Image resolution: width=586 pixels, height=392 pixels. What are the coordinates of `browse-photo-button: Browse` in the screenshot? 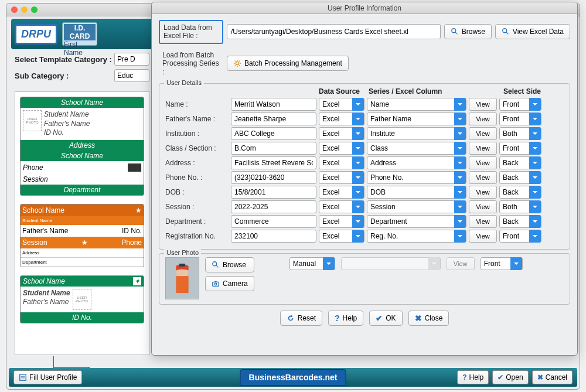 It's located at (230, 265).